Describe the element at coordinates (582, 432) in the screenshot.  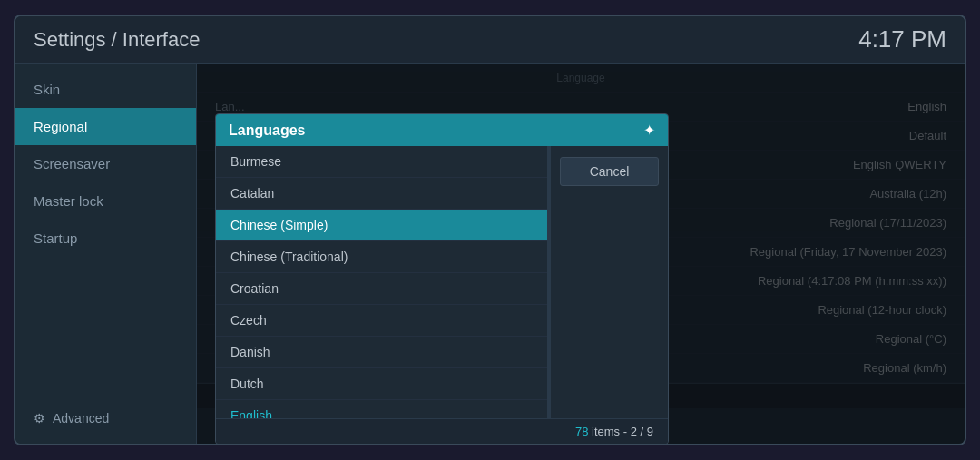
I see `total-items: 78` at that location.